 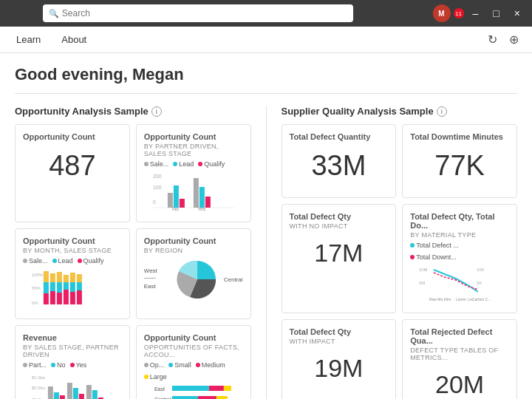 What do you see at coordinates (194, 371) in the screenshot?
I see `tile-opp-facts-legend: Op... Small Medium Large` at bounding box center [194, 371].